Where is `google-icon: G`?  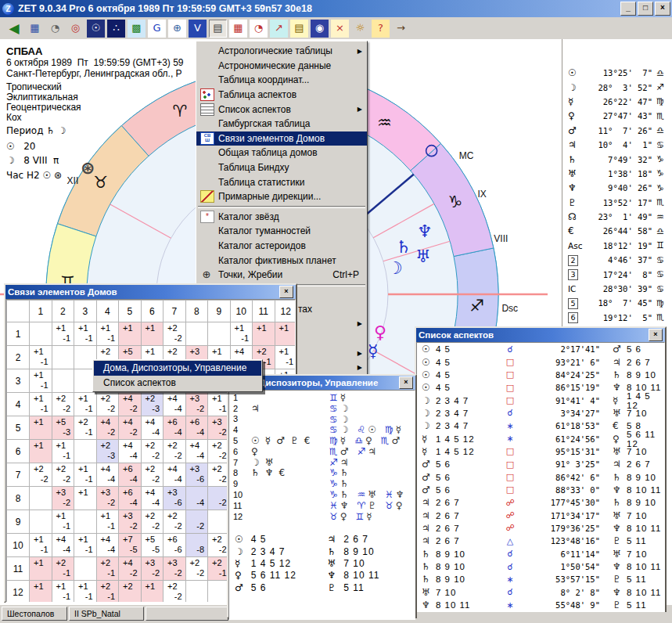
google-icon: G is located at coordinates (156, 28).